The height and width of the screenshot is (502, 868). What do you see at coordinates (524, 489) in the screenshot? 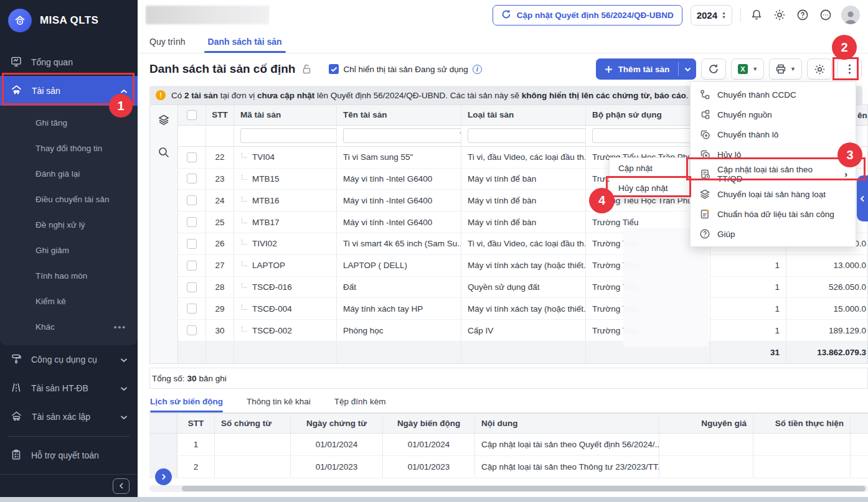
I see `scrollbar-thumb` at bounding box center [524, 489].